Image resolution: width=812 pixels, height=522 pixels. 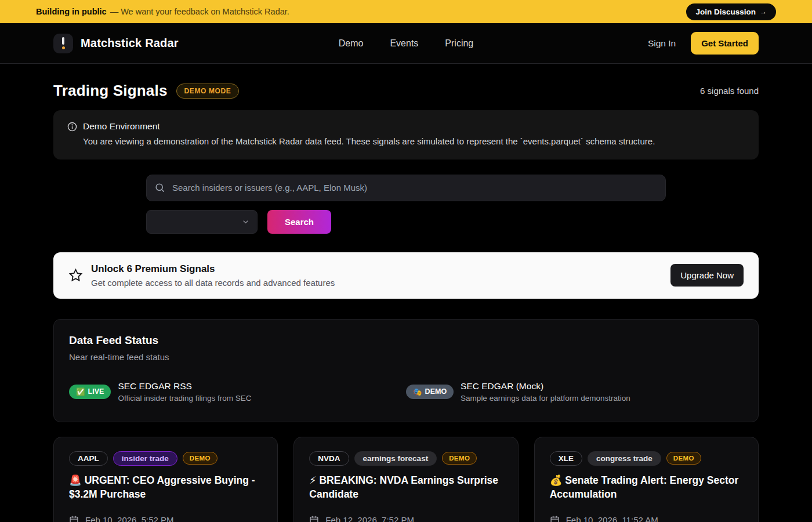 What do you see at coordinates (166, 479) in the screenshot?
I see `signal-card-aapl: AAPL insider trade DEMO 🚨 URGENT: CEO Ag…` at bounding box center [166, 479].